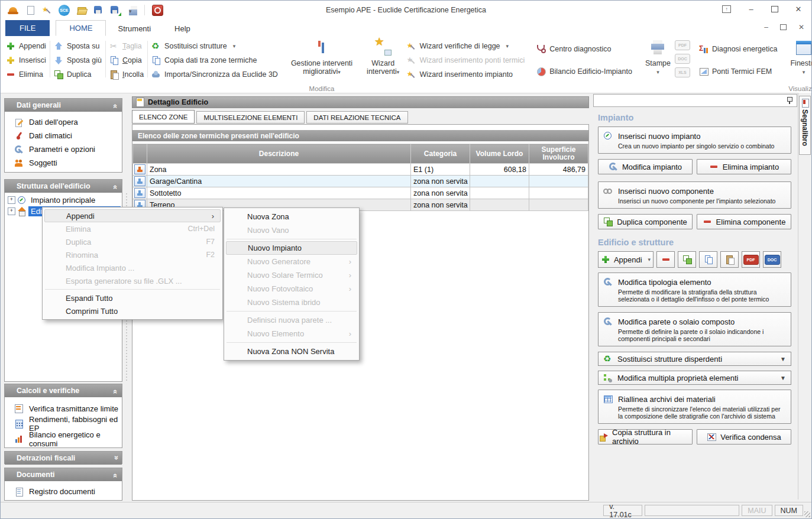  Describe the element at coordinates (801, 27) in the screenshot. I see `mdi-close-button: ✕` at that location.